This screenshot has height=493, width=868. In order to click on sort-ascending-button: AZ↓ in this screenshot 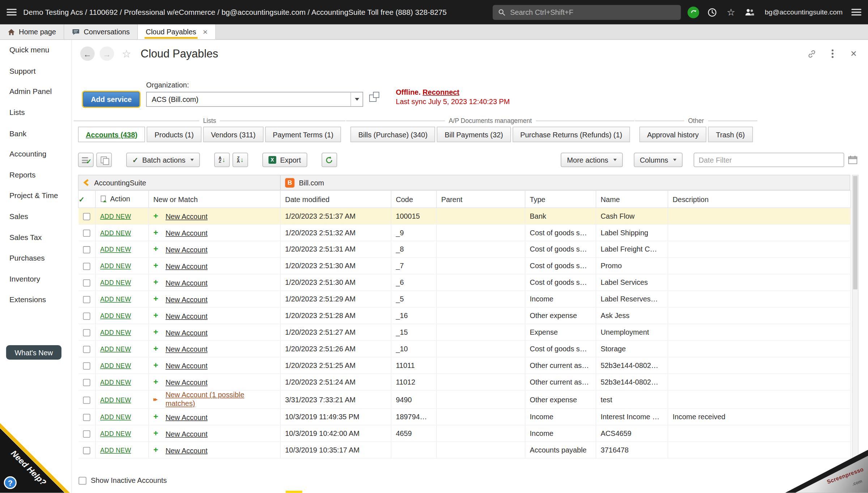, I will do `click(222, 160)`.